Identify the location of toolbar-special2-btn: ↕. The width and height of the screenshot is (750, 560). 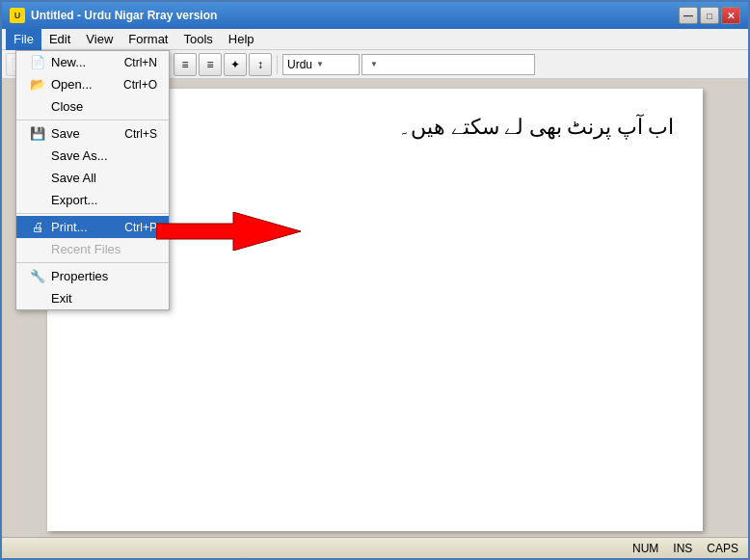
(260, 65).